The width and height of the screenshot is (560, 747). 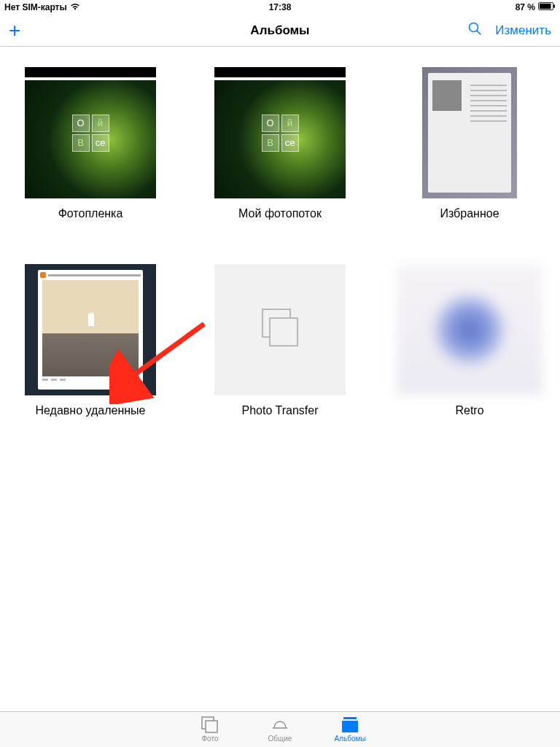 What do you see at coordinates (280, 7) in the screenshot?
I see `status-time: 17:38` at bounding box center [280, 7].